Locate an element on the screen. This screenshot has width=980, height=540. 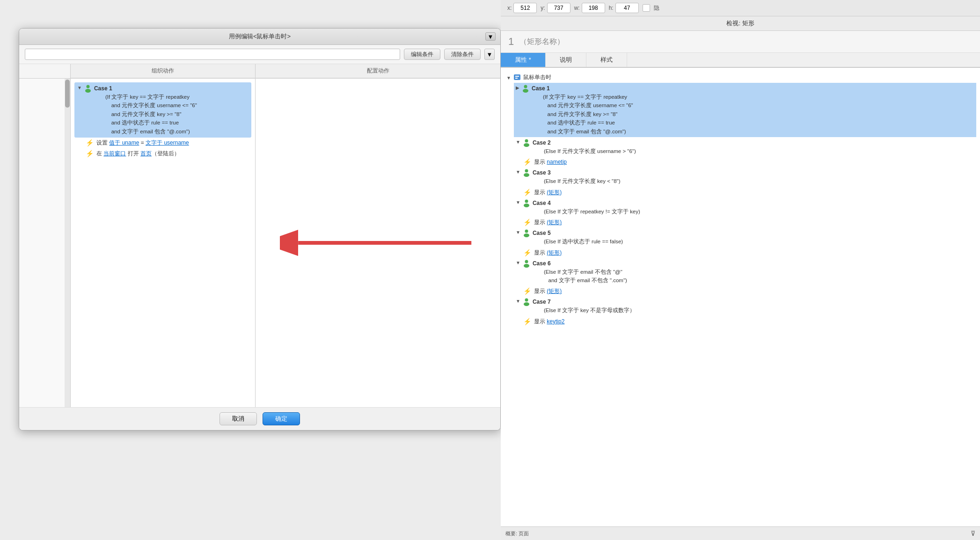
tree-case-7-action-text: 显示 keytip2 is located at coordinates (549, 321).